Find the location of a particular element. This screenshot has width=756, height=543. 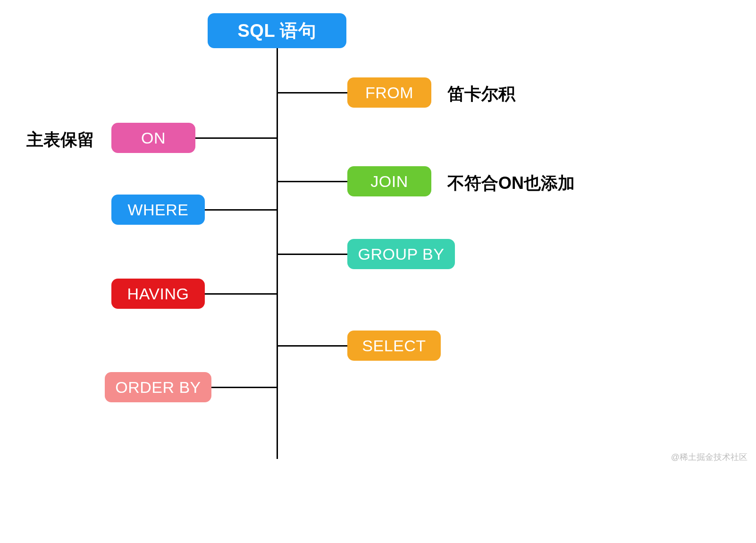

connector-where is located at coordinates (241, 210).